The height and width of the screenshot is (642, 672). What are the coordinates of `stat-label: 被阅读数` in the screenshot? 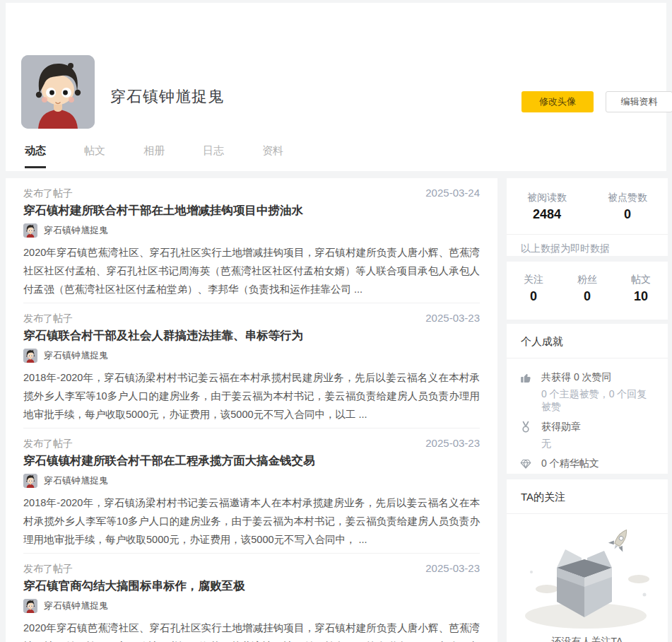 It's located at (547, 198).